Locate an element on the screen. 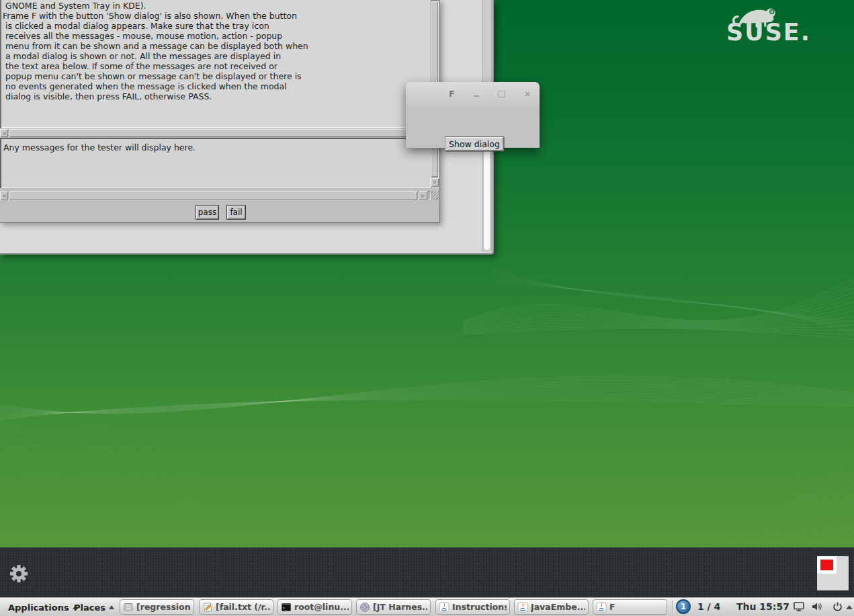 The image size is (854, 616). archive-icon is located at coordinates (128, 607).